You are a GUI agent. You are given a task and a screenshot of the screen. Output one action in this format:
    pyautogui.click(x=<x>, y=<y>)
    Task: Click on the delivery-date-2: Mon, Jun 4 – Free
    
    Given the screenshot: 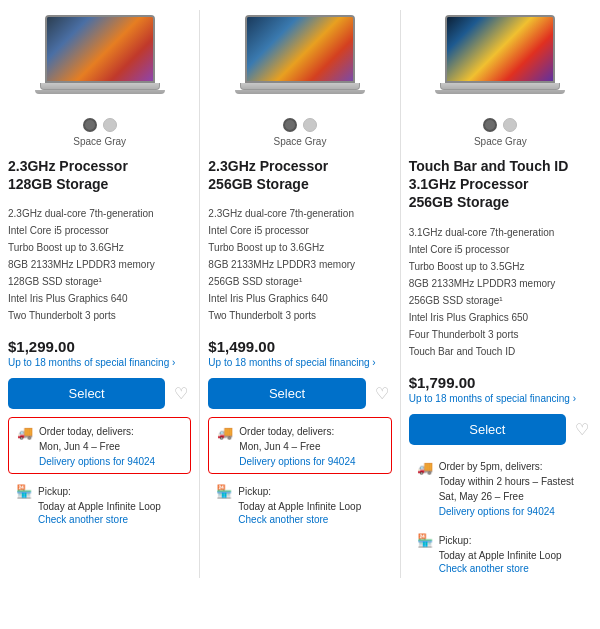 What is the action you would take?
    pyautogui.click(x=297, y=446)
    